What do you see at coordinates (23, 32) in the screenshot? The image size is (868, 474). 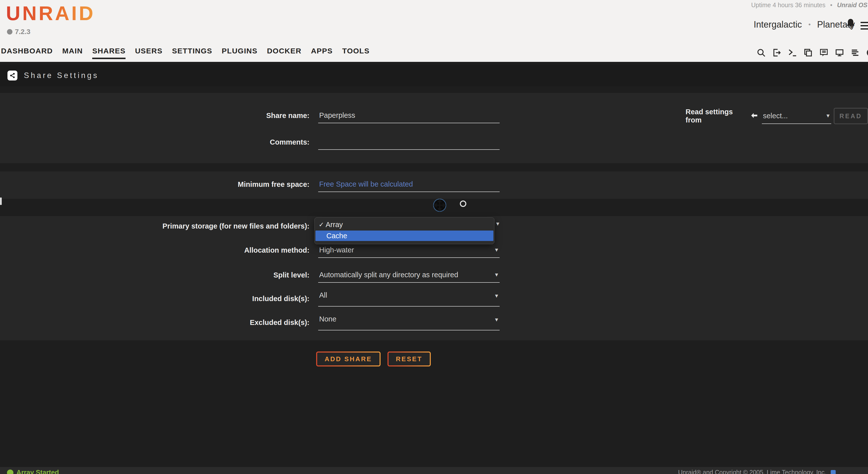 I see `version-label: 7.2.3` at bounding box center [23, 32].